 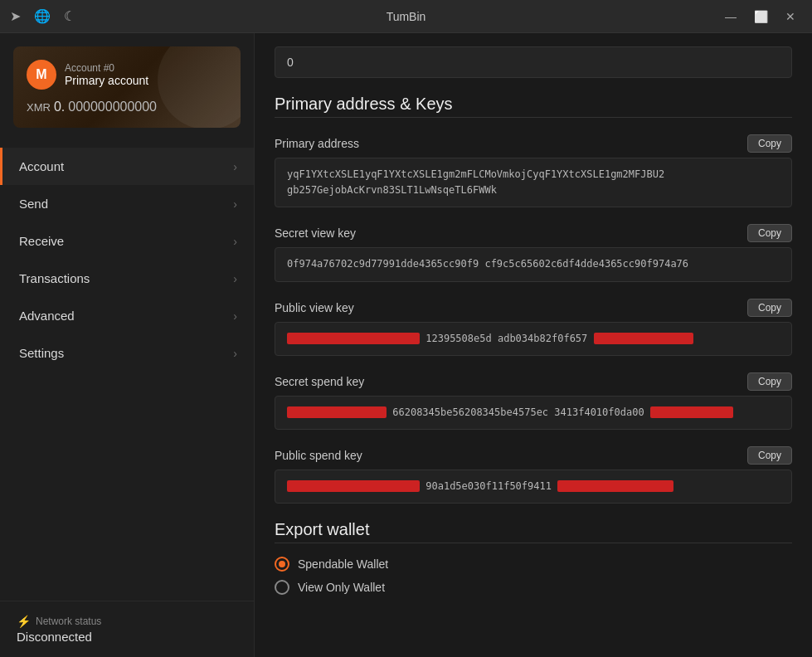 I want to click on app-title: TumBin, so click(x=406, y=17).